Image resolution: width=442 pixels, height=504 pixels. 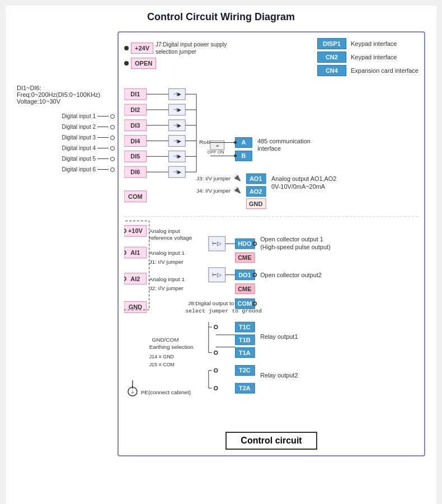 What do you see at coordinates (332, 71) in the screenshot?
I see `cn4-terminal: CN4` at bounding box center [332, 71].